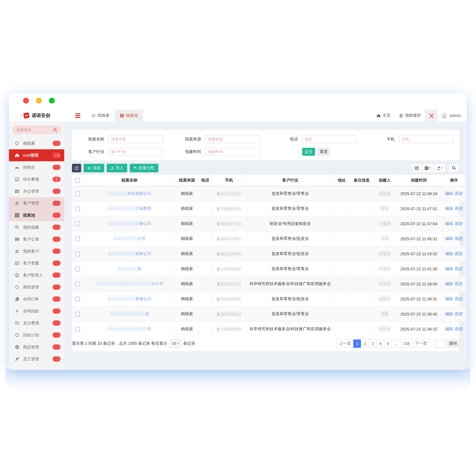 The width and height of the screenshot is (476, 458). Describe the element at coordinates (37, 155) in the screenshot. I see `sidebar-item-crm管理: crm管理` at that location.